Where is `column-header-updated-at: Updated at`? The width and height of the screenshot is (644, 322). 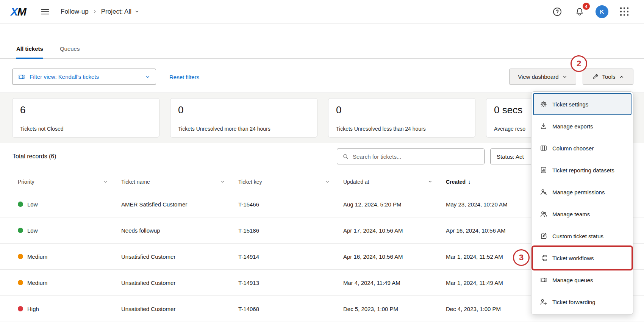 column-header-updated-at: Updated at is located at coordinates (395, 182).